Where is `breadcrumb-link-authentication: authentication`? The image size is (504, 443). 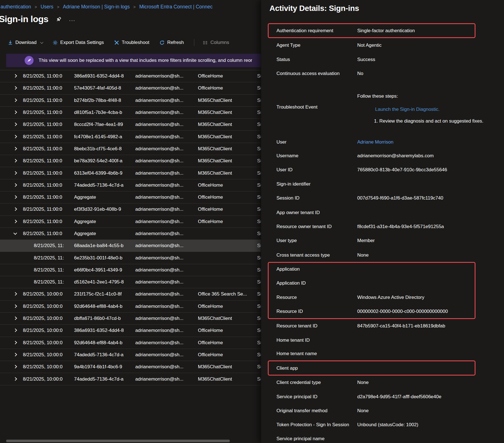 breadcrumb-link-authentication: authentication is located at coordinates (16, 7).